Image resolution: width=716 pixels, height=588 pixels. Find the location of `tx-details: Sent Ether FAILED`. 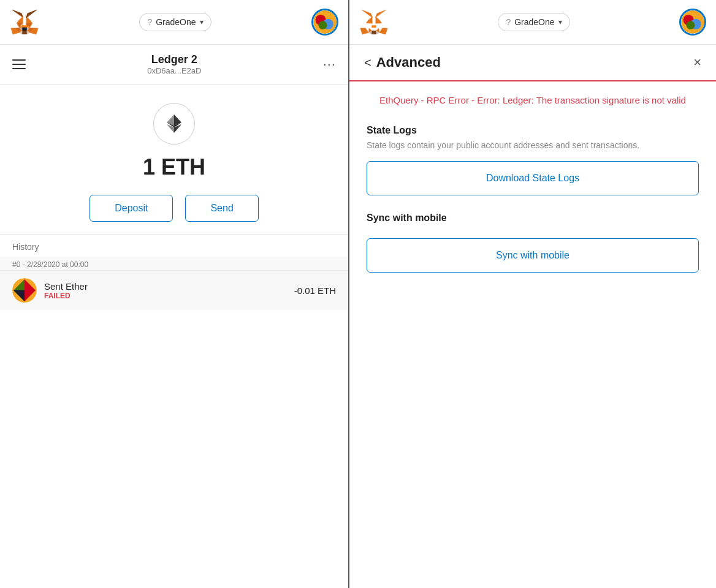

tx-details: Sent Ether FAILED is located at coordinates (169, 290).